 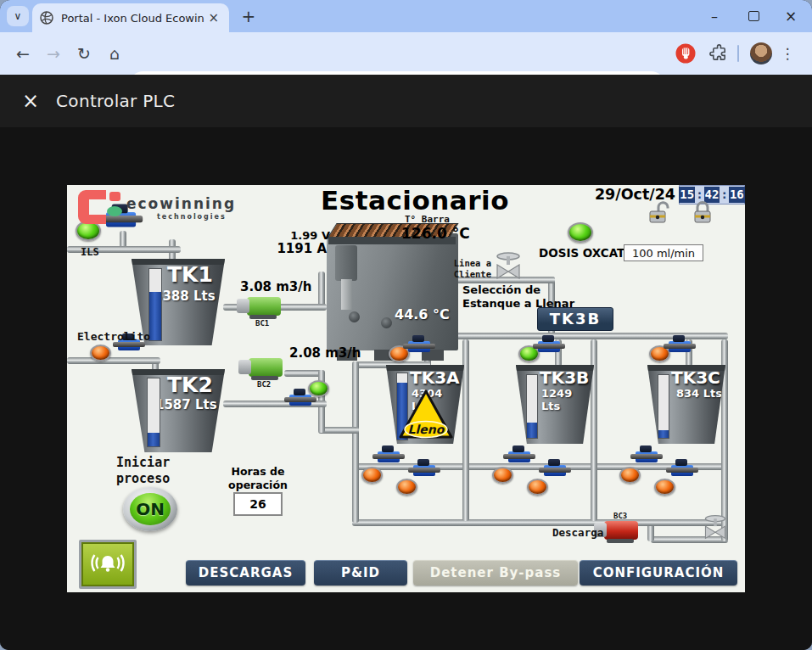 What do you see at coordinates (276, 287) in the screenshot?
I see `flow1-value: 3.08 m3/h` at bounding box center [276, 287].